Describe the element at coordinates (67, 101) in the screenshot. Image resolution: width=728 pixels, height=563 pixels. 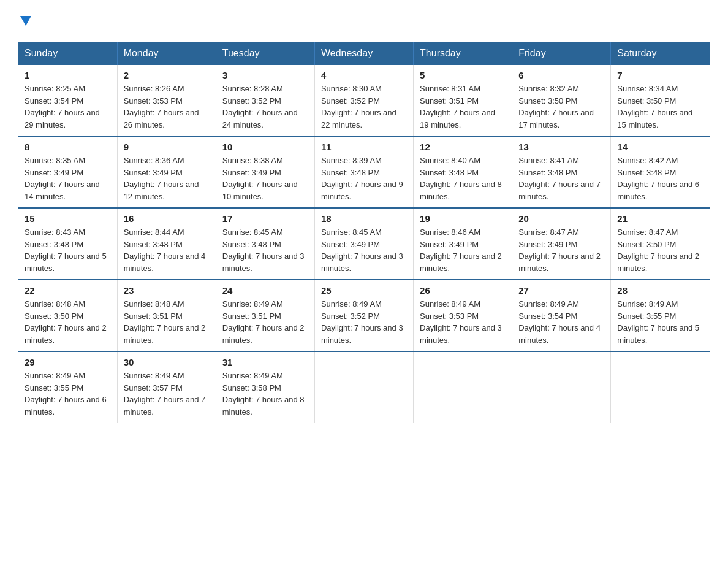
I see `calendar-day-cell: 1 Sunrise: 8:25 AM Sunset: 3:54 PM Dayli…` at that location.